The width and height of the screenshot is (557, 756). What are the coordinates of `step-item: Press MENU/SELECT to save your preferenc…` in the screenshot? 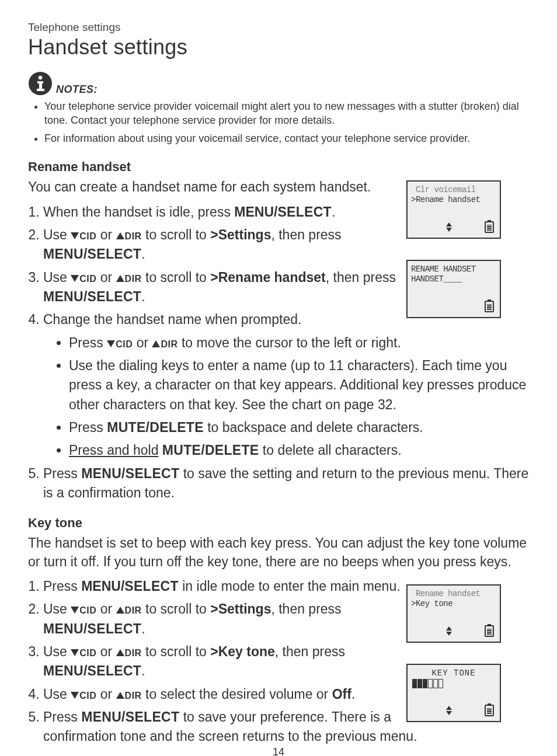 It's located at (235, 727).